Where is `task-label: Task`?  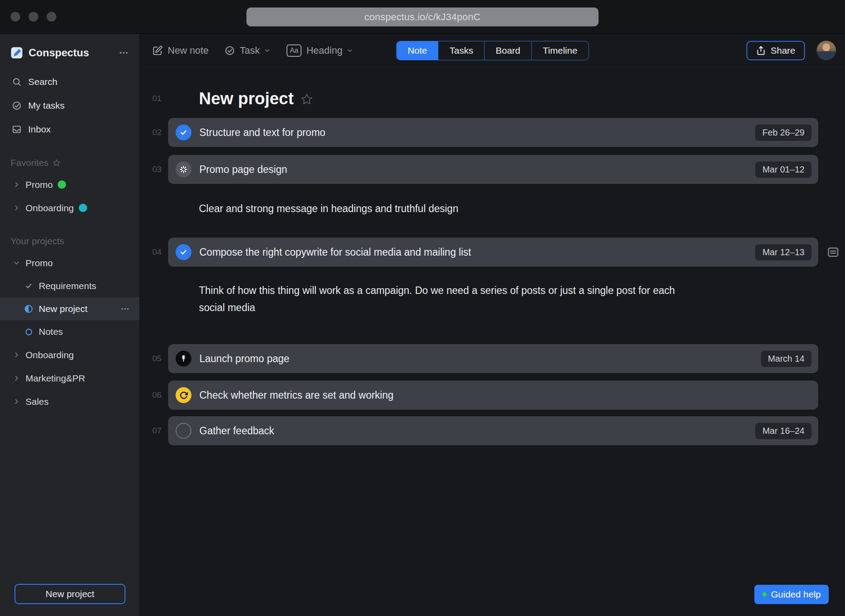 task-label: Task is located at coordinates (250, 51).